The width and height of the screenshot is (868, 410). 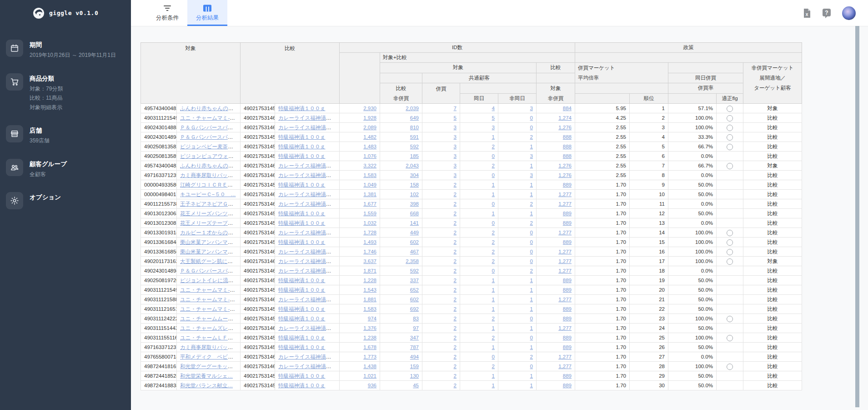 What do you see at coordinates (532, 223) in the screenshot?
I see `non-same-day-count-link: 2` at bounding box center [532, 223].